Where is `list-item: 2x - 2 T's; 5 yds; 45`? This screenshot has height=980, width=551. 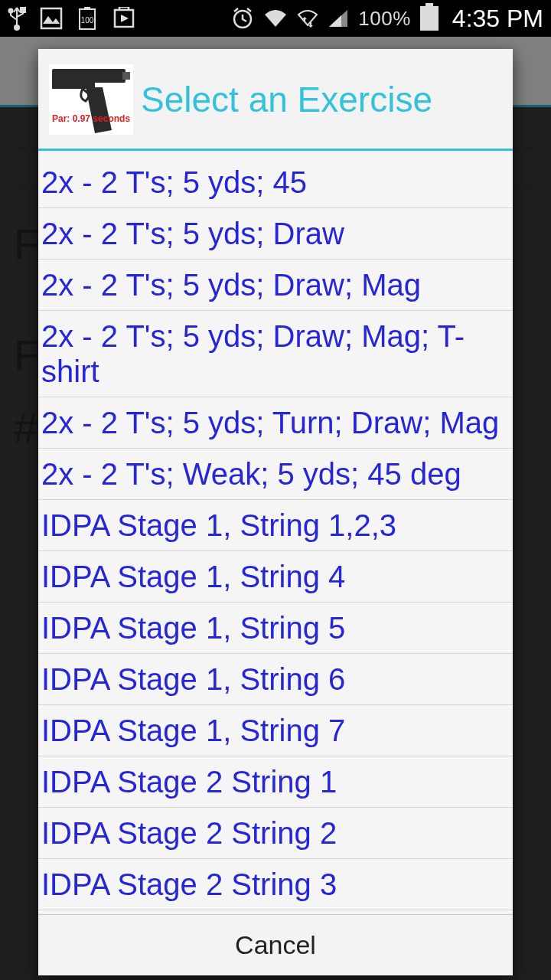
list-item: 2x - 2 T's; 5 yds; 45 is located at coordinates (276, 179).